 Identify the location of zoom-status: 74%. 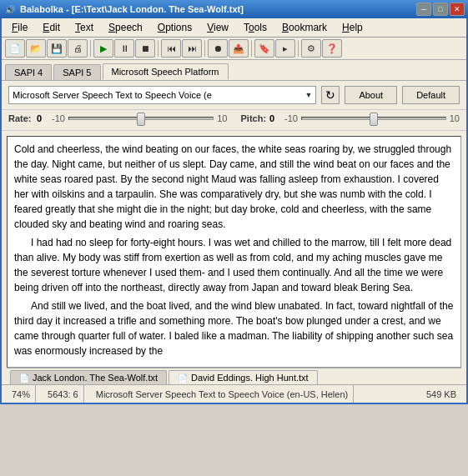
(22, 393).